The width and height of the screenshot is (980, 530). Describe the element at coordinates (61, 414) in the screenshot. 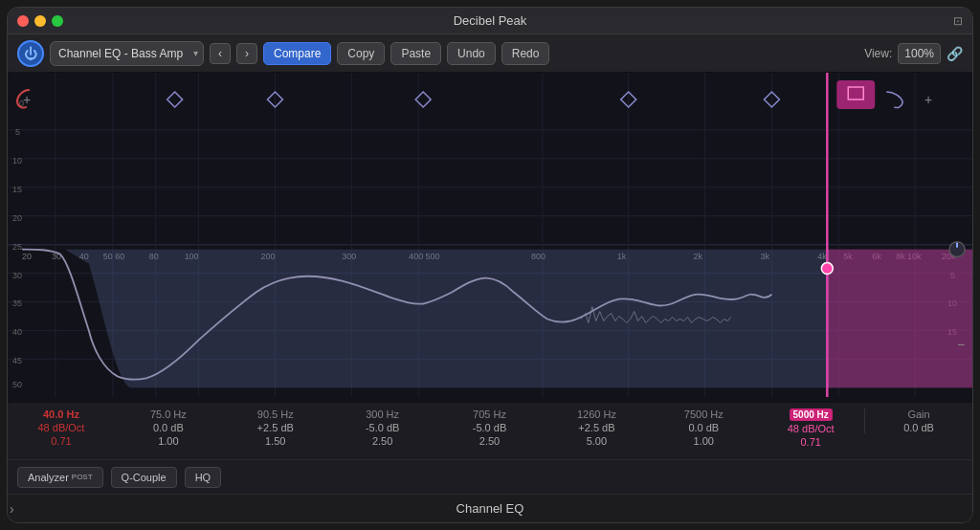

I see `band-1-freq: 40.0 Hz` at that location.